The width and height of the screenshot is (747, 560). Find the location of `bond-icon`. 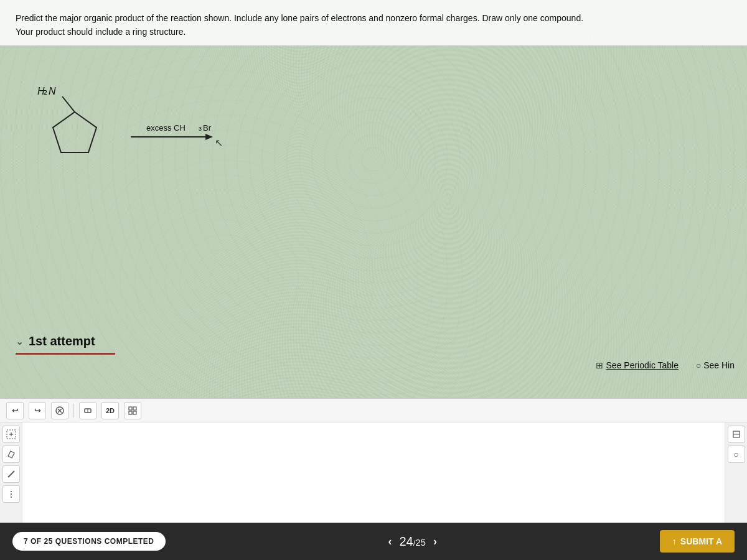

bond-icon is located at coordinates (11, 474).